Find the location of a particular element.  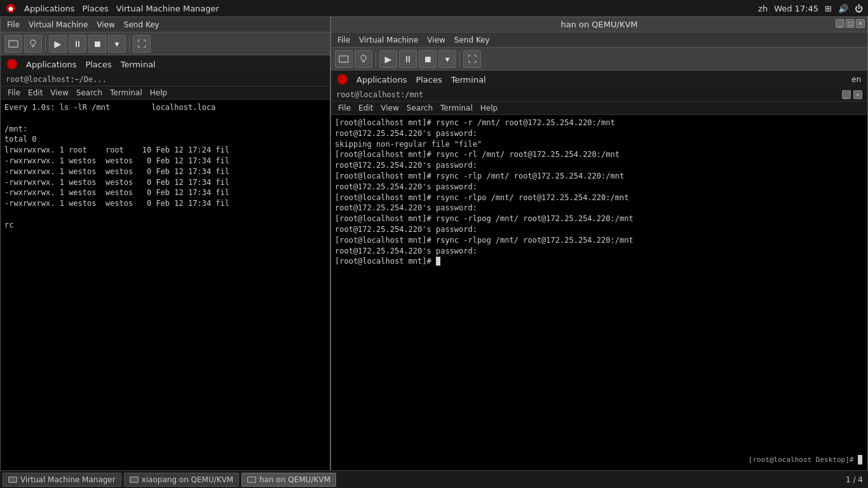

win2-menu-file: File is located at coordinates (344, 40).